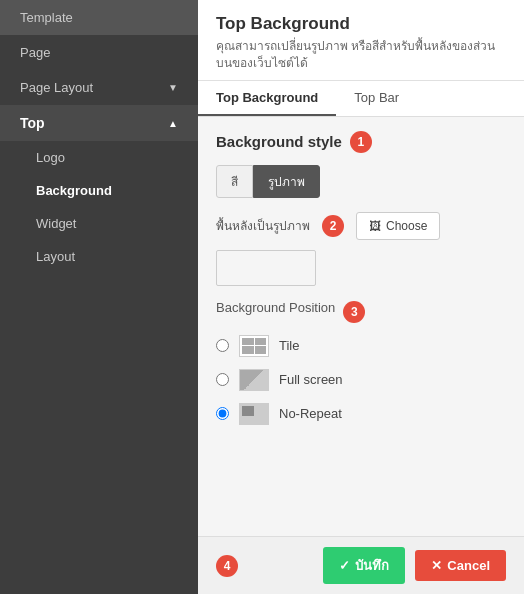 The image size is (524, 594). I want to click on norepeat-icon, so click(254, 414).